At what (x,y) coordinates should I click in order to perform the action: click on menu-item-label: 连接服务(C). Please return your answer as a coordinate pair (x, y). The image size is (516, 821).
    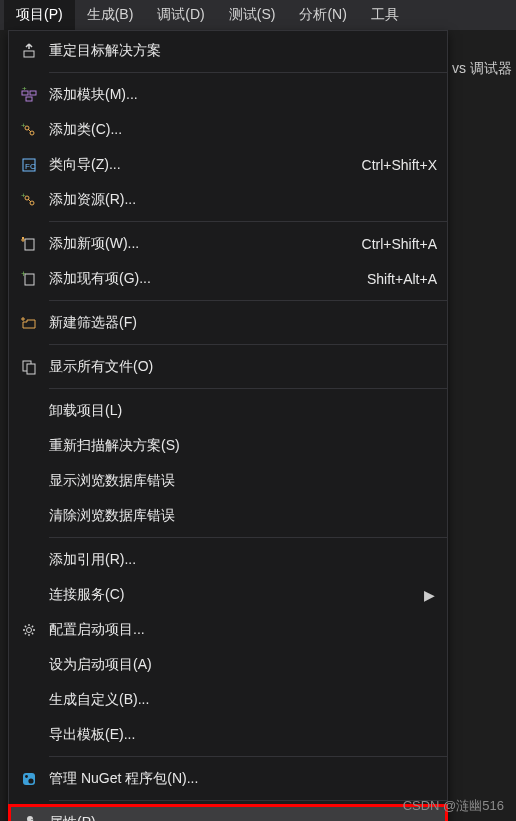
    Looking at the image, I should click on (235, 595).